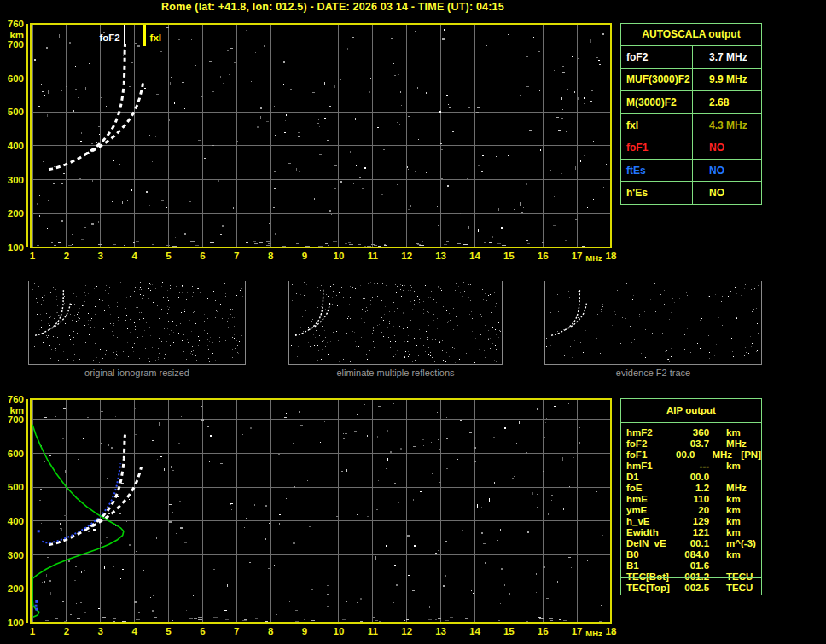 The width and height of the screenshot is (826, 644). What do you see at coordinates (87, 107) in the screenshot?
I see `series-o-mode-echo-trace` at bounding box center [87, 107].